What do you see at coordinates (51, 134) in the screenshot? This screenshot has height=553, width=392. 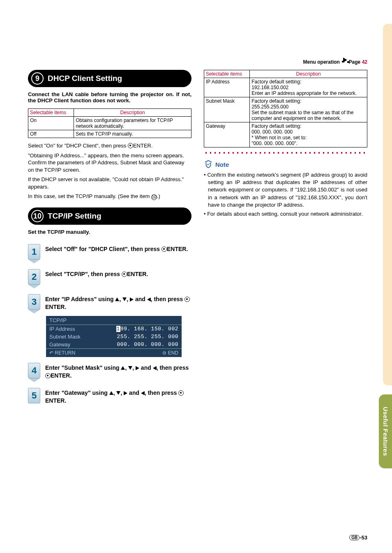 I see `dhcp-item-off: Off` at bounding box center [51, 134].